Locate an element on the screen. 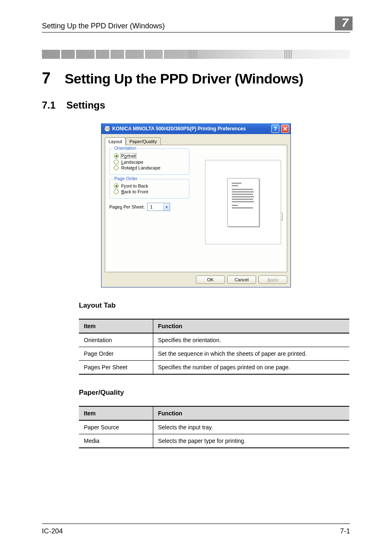 This screenshot has height=556, width=392. table-row: Pages Per Sheet Specifies the number of … is located at coordinates (214, 368).